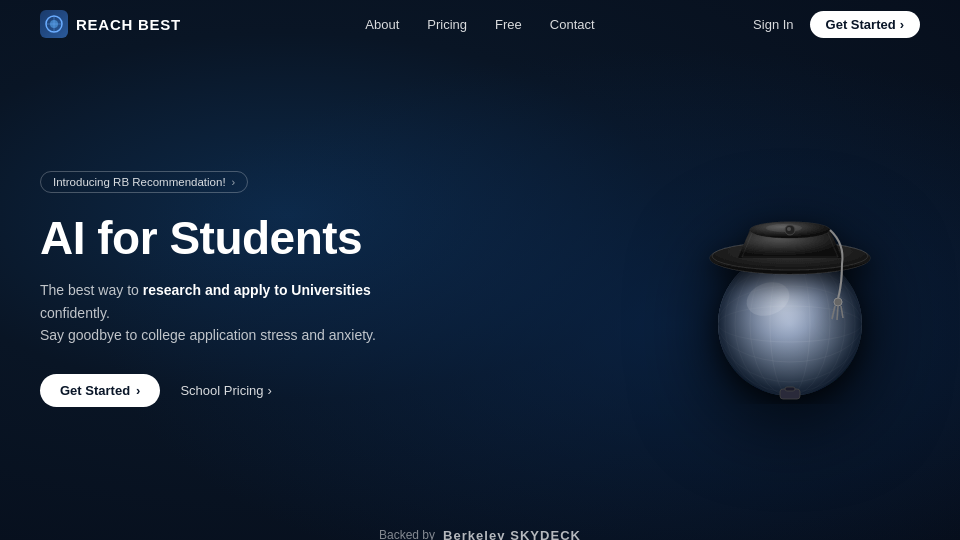  Describe the element at coordinates (790, 289) in the screenshot. I see `globe-3d` at that location.